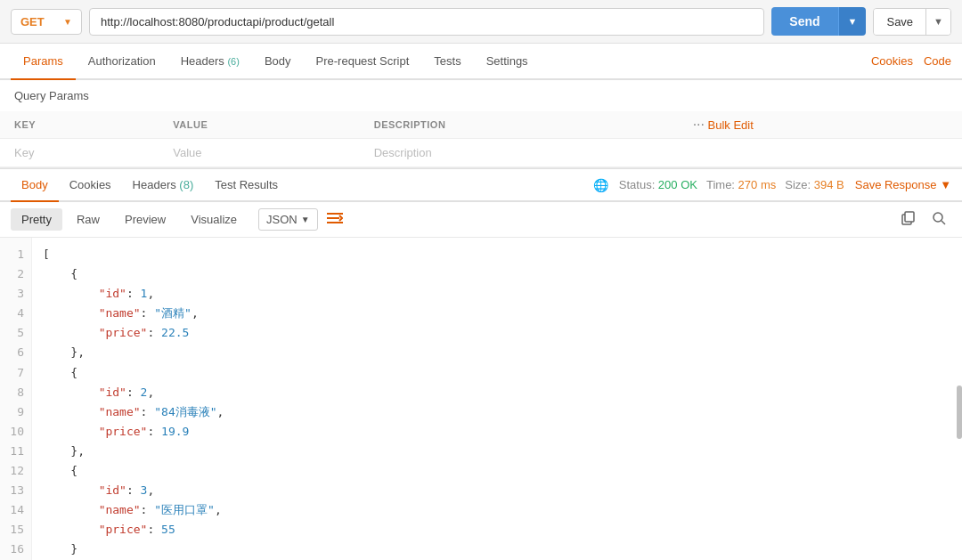 The height and width of the screenshot is (560, 962). I want to click on code-line-12: {, so click(497, 471).